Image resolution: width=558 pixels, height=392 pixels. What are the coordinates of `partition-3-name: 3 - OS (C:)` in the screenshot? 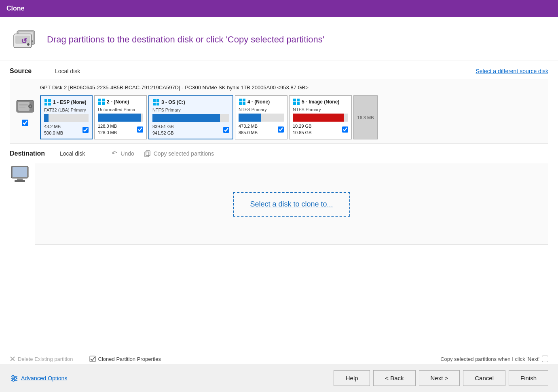 It's located at (173, 102).